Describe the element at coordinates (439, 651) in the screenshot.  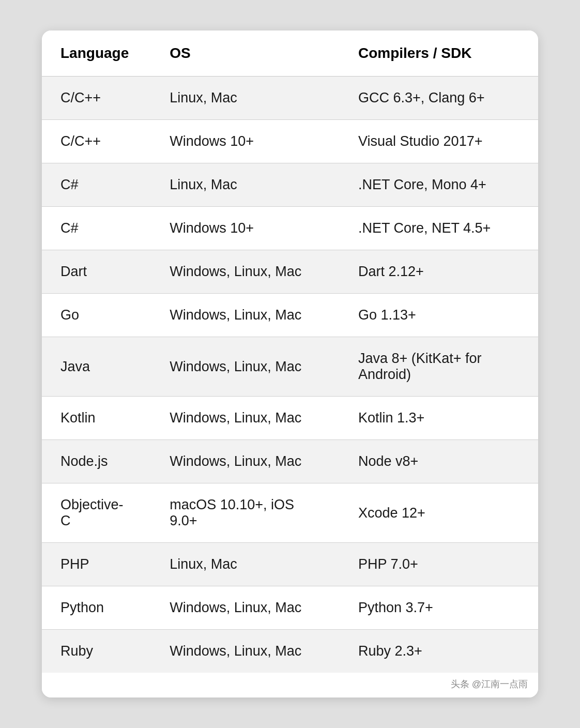
I see `cell-compiler: Ruby 2.3+` at that location.